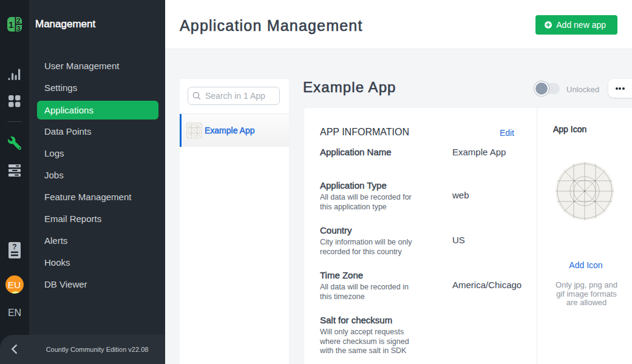 The height and width of the screenshot is (364, 632). What do you see at coordinates (19, 28) in the screenshot?
I see `svg-text: 3` at bounding box center [19, 28].